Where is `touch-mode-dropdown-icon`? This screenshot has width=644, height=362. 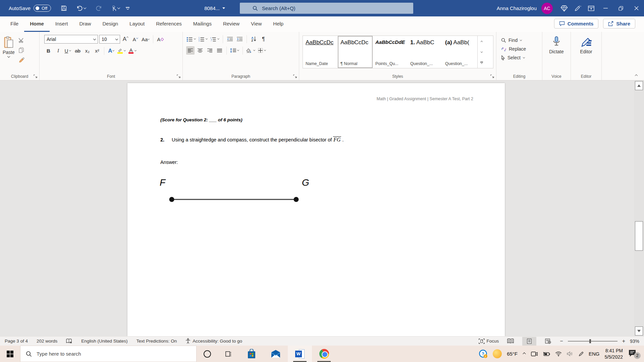 touch-mode-dropdown-icon is located at coordinates (119, 8).